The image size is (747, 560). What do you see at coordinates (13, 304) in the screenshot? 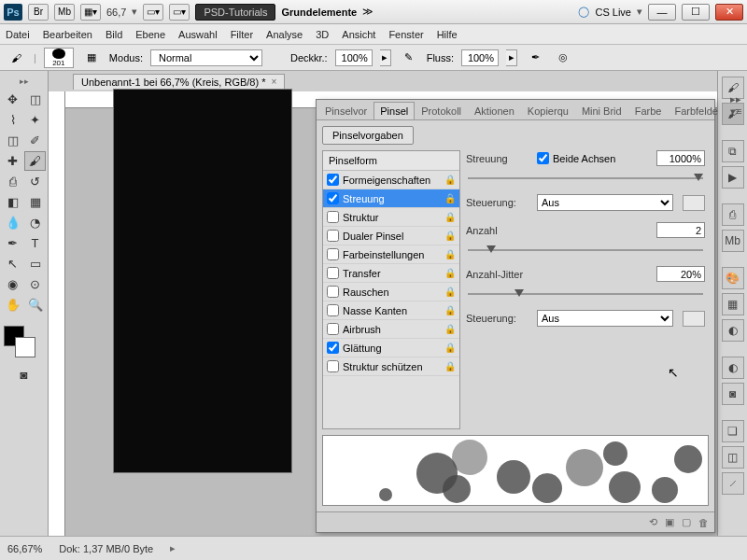
I see `hand-tool: ✋` at bounding box center [13, 304].